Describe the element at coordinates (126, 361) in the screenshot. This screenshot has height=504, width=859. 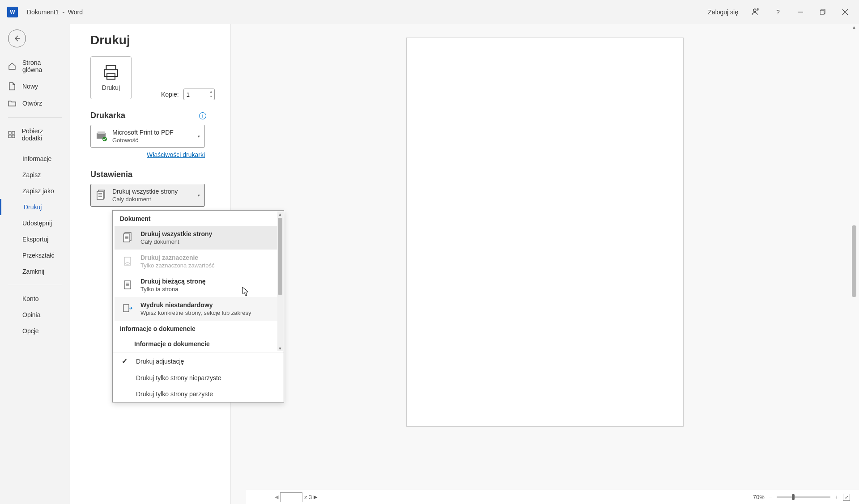
I see `check-icon: ✓` at that location.